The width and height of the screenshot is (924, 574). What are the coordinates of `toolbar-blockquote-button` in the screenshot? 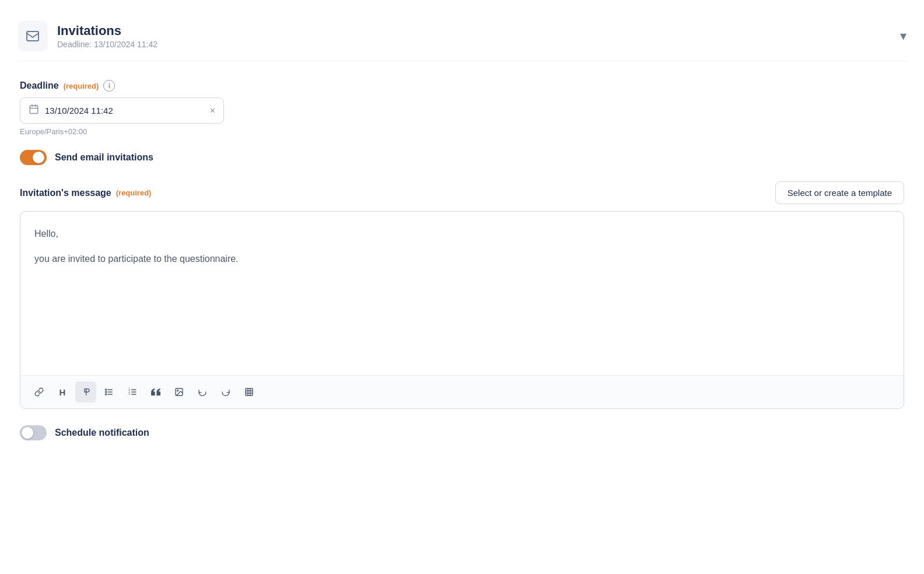 It's located at (156, 392).